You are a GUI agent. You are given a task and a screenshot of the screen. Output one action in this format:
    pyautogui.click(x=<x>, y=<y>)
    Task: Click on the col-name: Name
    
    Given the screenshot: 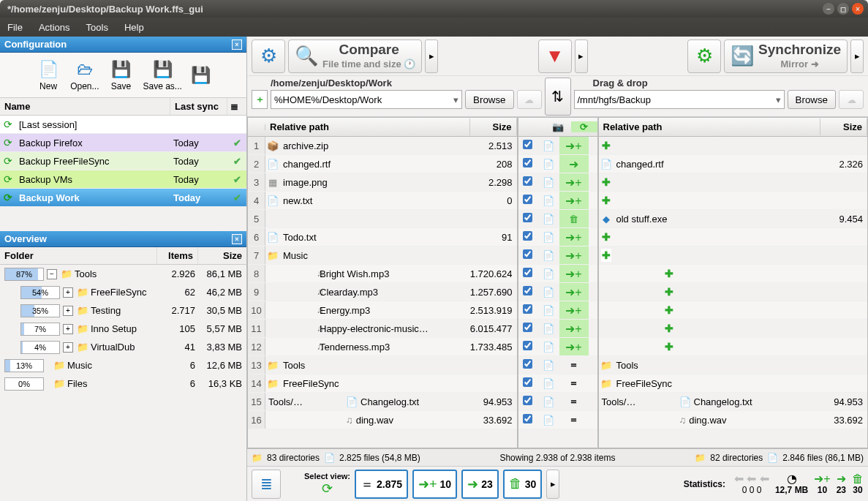 What is the action you would take?
    pyautogui.click(x=85, y=107)
    